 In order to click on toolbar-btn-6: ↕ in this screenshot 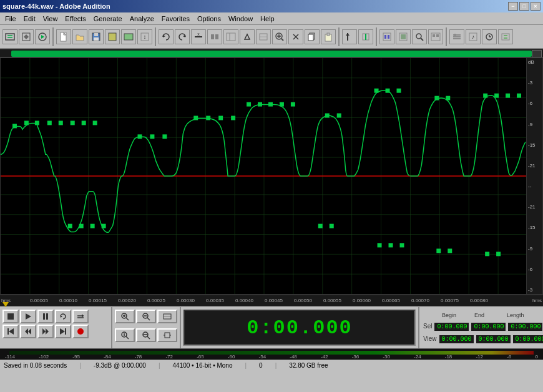, I will do `click(145, 37)`.